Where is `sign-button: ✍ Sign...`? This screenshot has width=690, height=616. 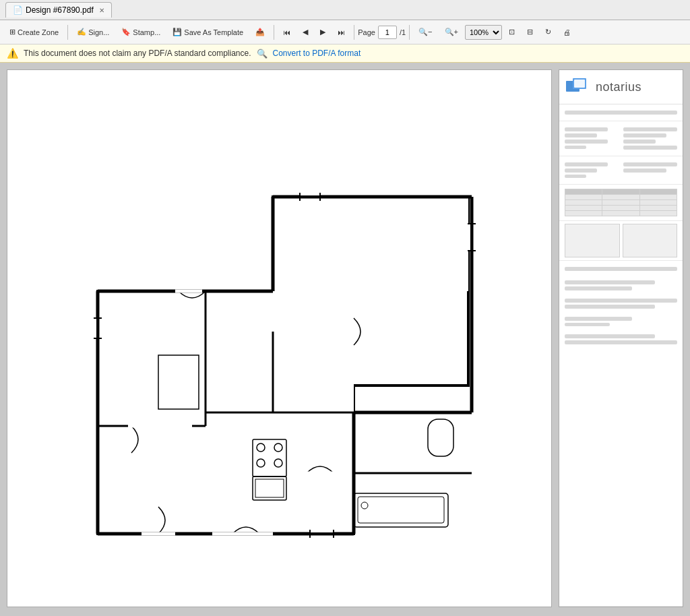 sign-button: ✍ Sign... is located at coordinates (93, 32).